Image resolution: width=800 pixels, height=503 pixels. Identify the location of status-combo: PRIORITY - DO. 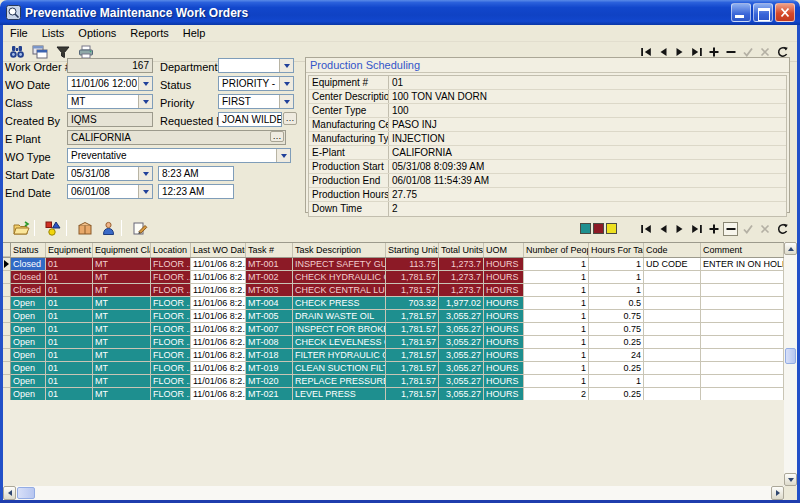
(256, 84).